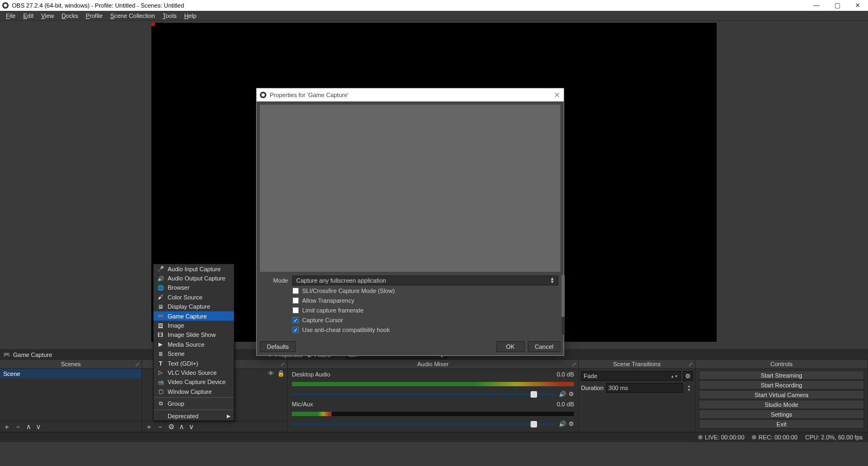 The width and height of the screenshot is (868, 466). Describe the element at coordinates (194, 344) in the screenshot. I see `menu-item-media-source: Media Source` at that location.